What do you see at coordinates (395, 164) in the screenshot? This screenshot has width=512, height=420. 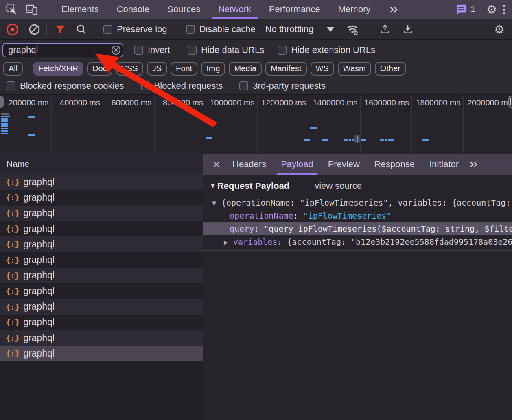 I see `detail-tab-response: Response` at bounding box center [395, 164].